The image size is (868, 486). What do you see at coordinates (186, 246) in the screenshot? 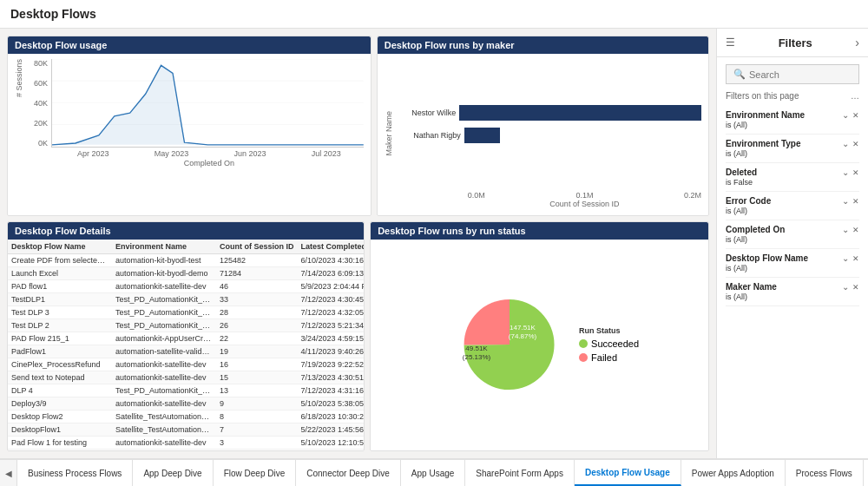
I see `table-header: Desktop Flow Name Environment Name Count…` at bounding box center [186, 246].